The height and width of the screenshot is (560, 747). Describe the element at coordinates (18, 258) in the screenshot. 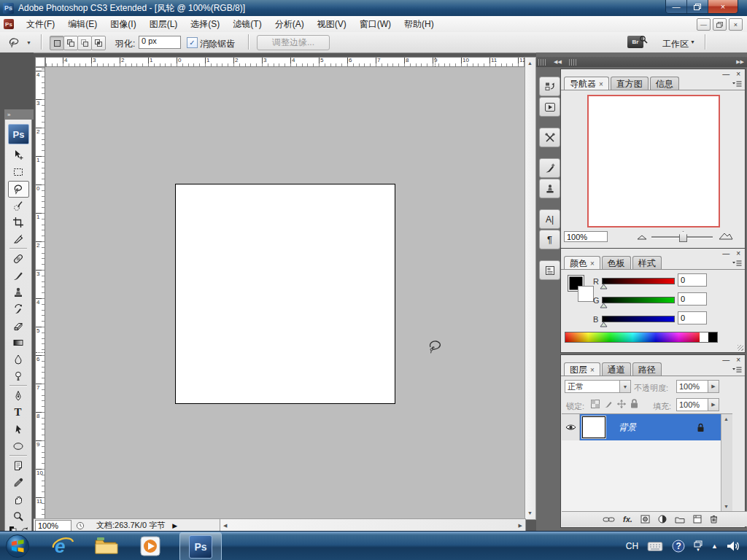

I see `healing-brush-tool` at that location.